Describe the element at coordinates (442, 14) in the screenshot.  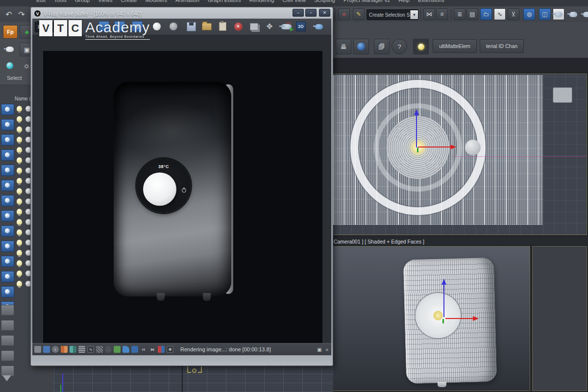
I see `align-icon: ≡` at that location.